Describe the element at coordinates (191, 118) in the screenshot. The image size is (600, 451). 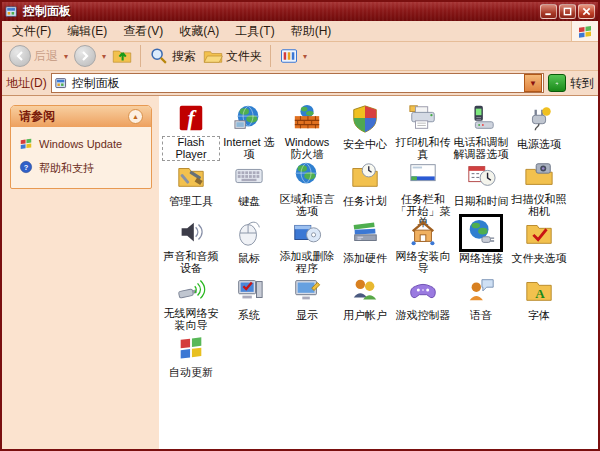
I see `flash-player-icon: f` at that location.